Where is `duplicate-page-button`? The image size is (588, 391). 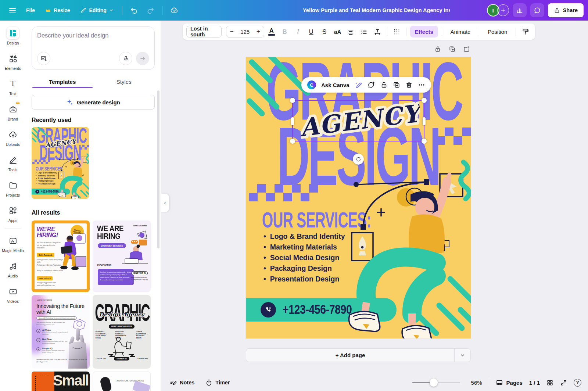
duplicate-page-button is located at coordinates (452, 49).